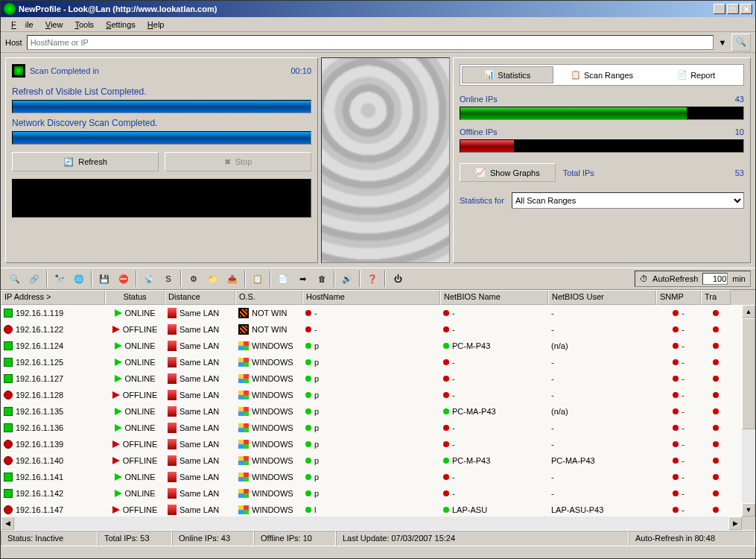  I want to click on cell-netbios-user: -, so click(553, 428).